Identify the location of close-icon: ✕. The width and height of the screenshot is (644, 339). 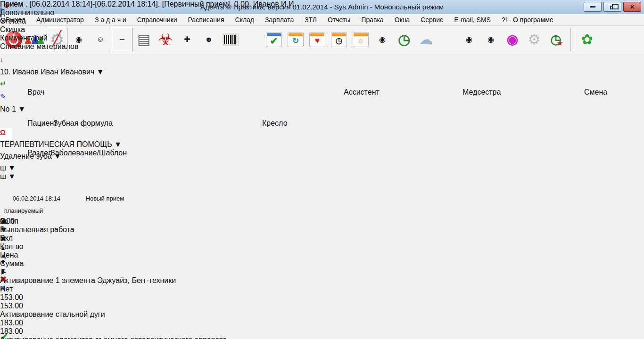
(632, 7).